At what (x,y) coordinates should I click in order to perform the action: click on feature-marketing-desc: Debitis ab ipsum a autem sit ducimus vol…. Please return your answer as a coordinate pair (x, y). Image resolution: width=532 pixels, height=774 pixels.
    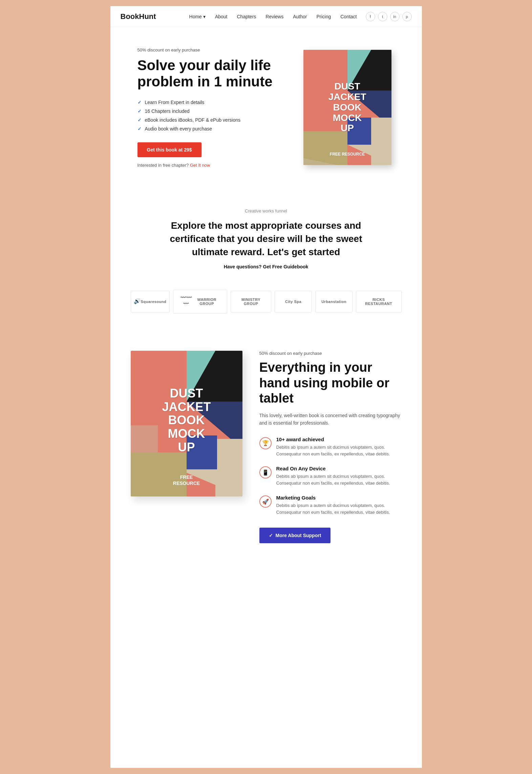
    Looking at the image, I should click on (339, 509).